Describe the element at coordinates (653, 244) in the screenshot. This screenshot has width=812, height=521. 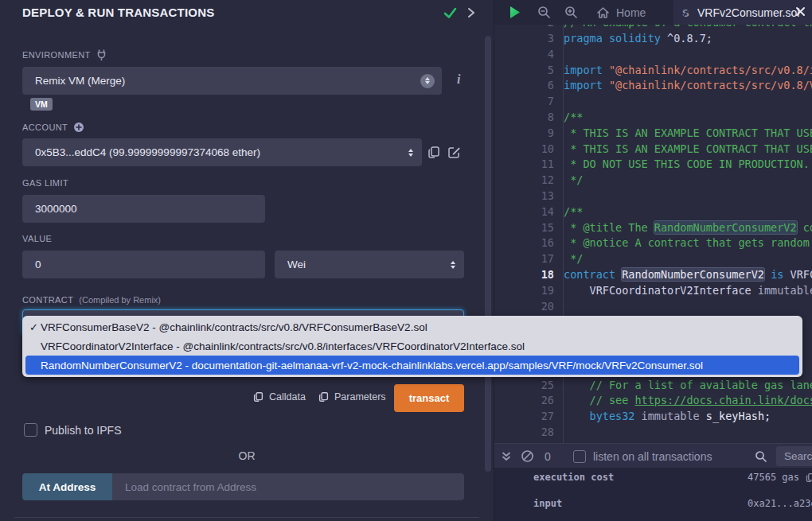
I see `code-line: 16 * @notice A contract that gets random…` at that location.